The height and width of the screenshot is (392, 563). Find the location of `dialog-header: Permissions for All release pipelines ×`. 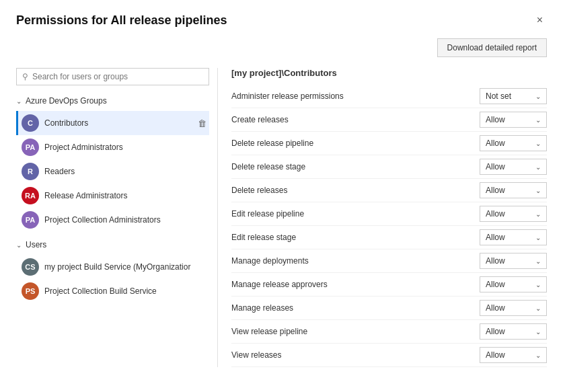

dialog-header: Permissions for All release pipelines × is located at coordinates (281, 20).